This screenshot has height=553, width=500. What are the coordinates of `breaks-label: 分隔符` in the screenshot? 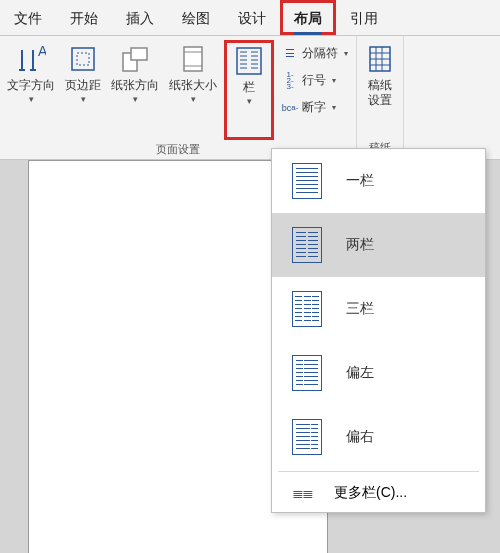 It's located at (320, 54).